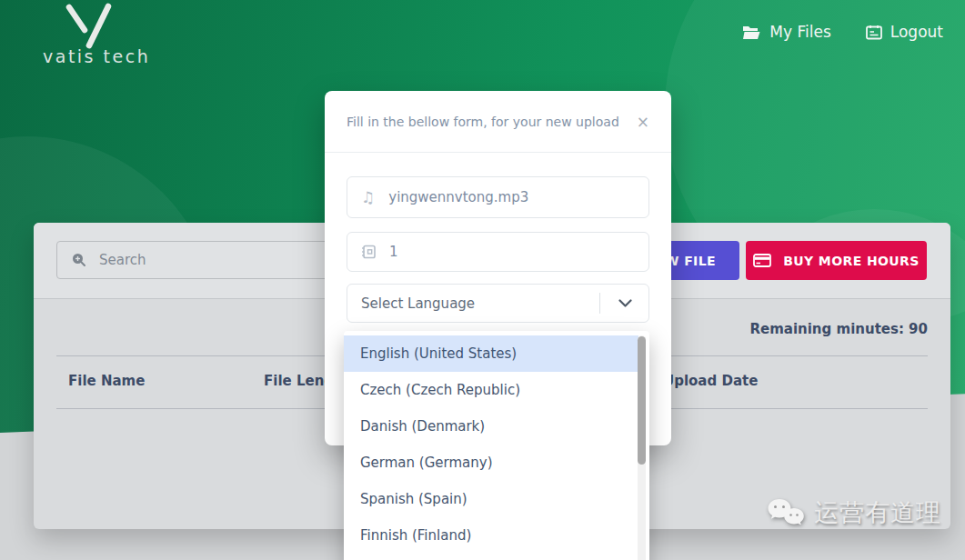  Describe the element at coordinates (854, 513) in the screenshot. I see `watermark: 运营有道理` at that location.